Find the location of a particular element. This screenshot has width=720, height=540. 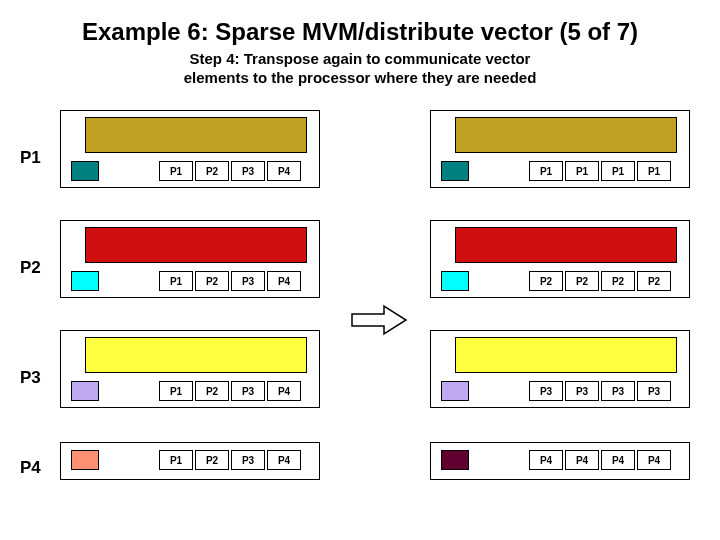

right-panel-p4: P4 P4 P4 P4 is located at coordinates (560, 461).